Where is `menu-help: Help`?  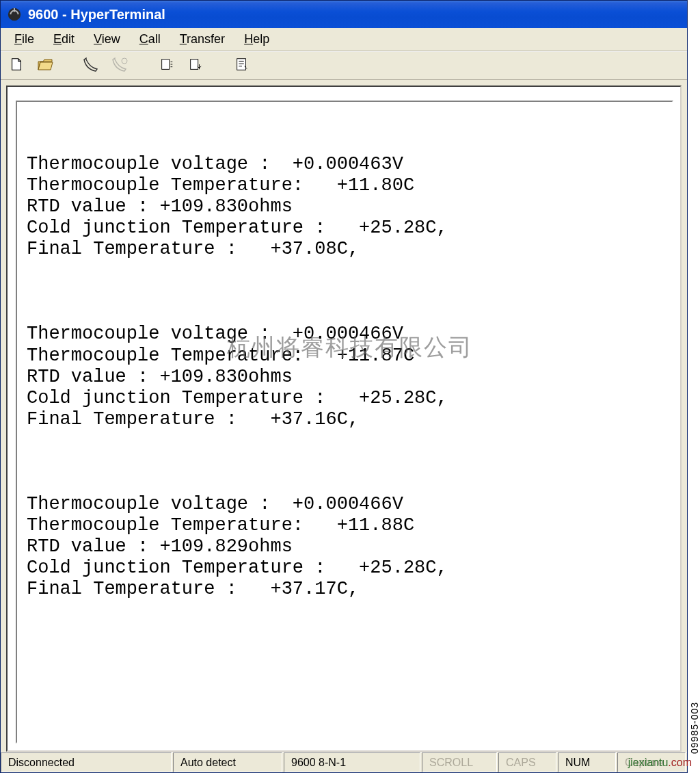
menu-help: Help is located at coordinates (257, 40).